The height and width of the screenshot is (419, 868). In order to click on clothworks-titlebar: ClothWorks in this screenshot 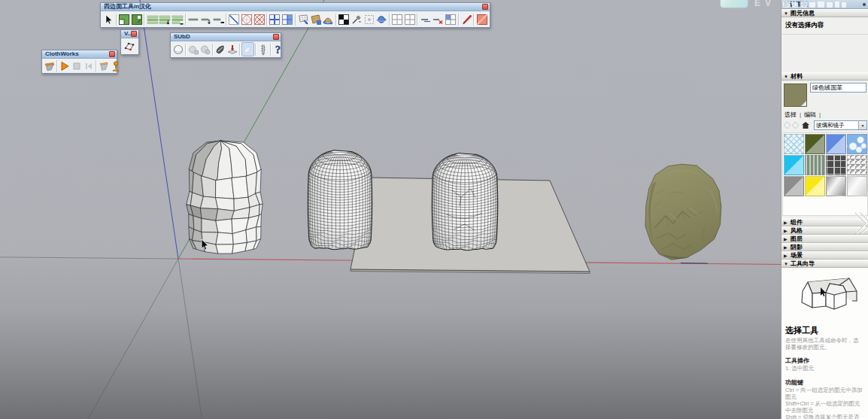, I will do `click(80, 54)`.